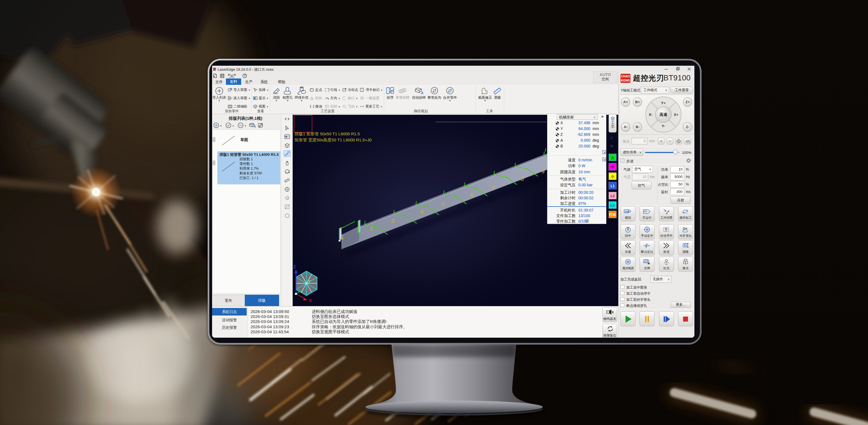 This screenshot has width=868, height=425. I want to click on svg-text: 3, so click(393, 221).